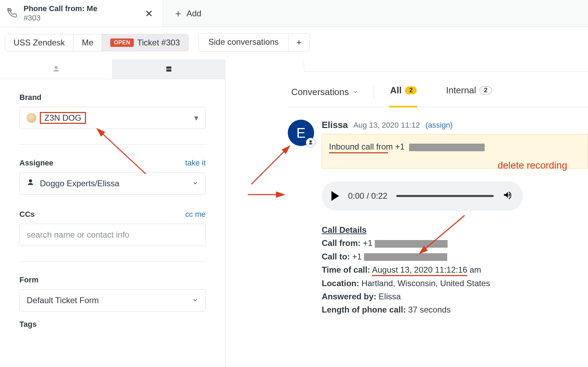  Describe the element at coordinates (81, 13) in the screenshot. I see `ticket-tab: Phone Call from: Me #303 ✕` at that location.